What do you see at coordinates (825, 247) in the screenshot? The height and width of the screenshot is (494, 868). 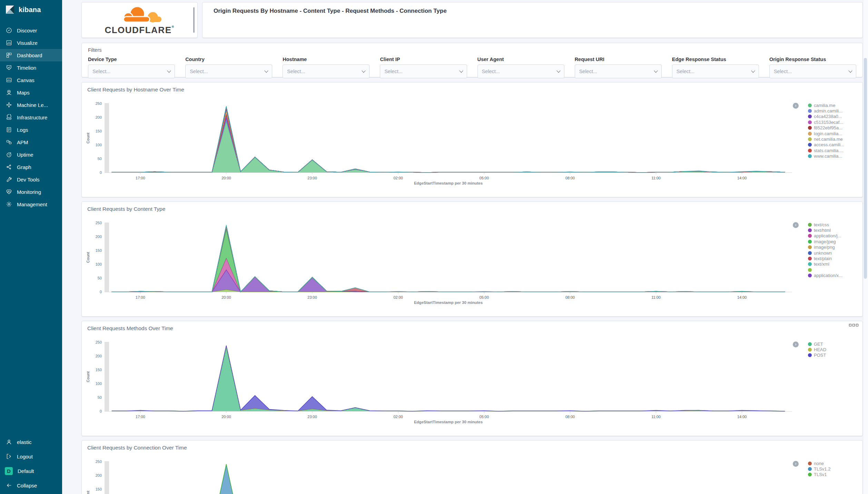 I see `legend-label: image/png` at bounding box center [825, 247].